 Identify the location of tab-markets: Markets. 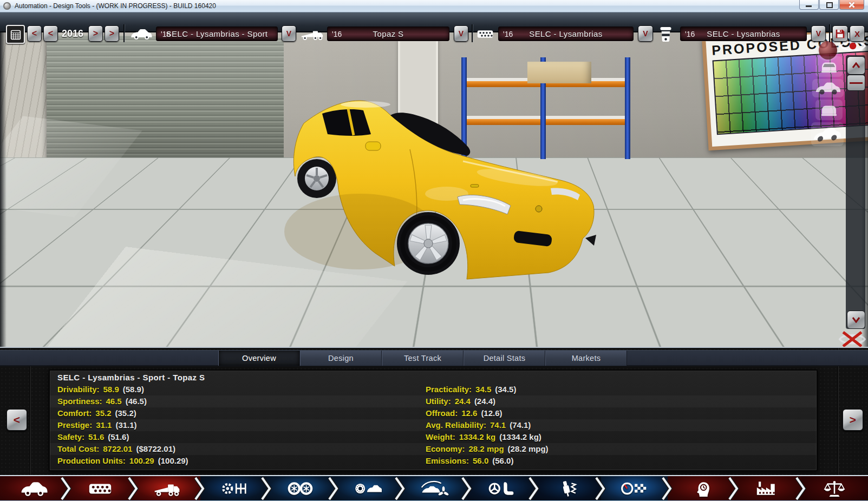
(586, 358).